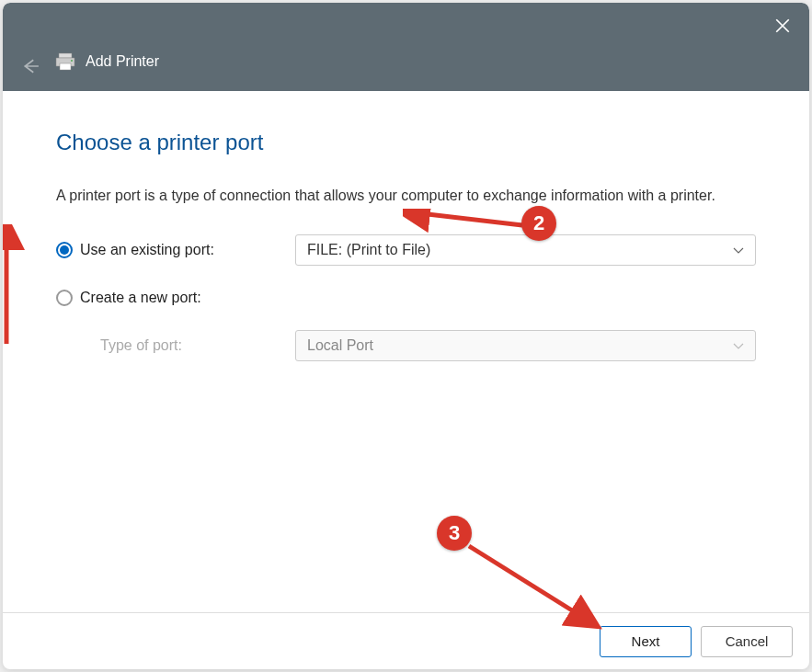 The width and height of the screenshot is (812, 672). I want to click on existing-port-dropdown: FILE: (Print to File), so click(526, 250).